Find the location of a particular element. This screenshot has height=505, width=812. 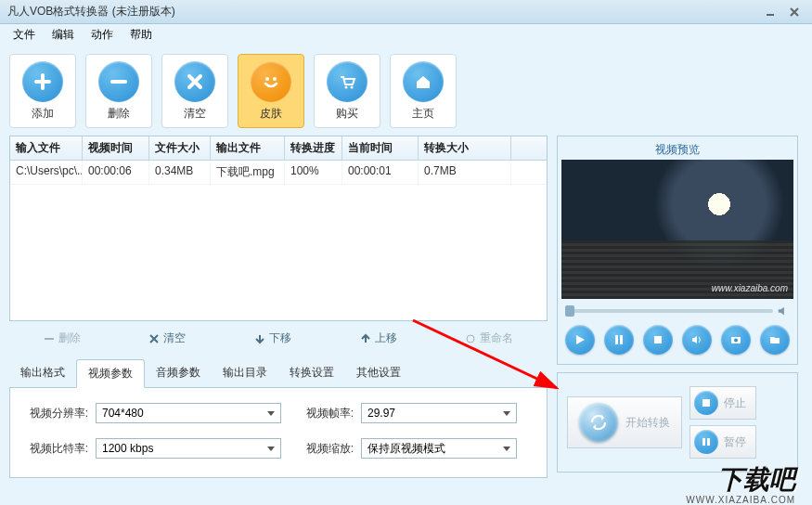

pause-icon is located at coordinates (706, 442).